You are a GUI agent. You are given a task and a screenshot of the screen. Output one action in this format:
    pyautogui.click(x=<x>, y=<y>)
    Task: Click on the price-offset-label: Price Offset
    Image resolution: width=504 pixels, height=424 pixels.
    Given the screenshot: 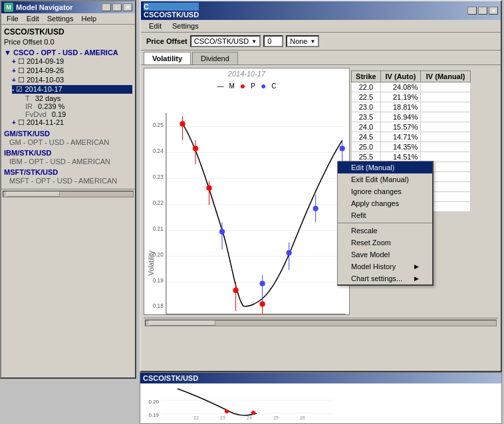 What is the action you would take?
    pyautogui.click(x=167, y=41)
    